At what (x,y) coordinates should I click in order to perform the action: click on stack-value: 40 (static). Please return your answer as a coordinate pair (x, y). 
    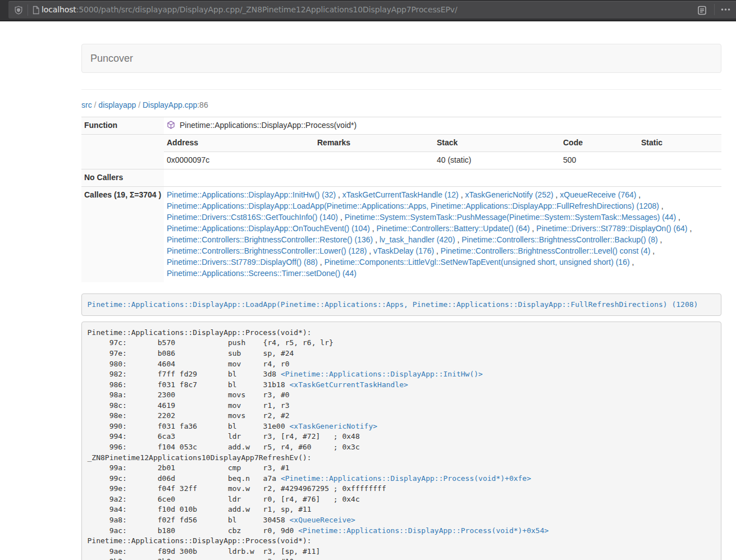
    Looking at the image, I should click on (497, 160).